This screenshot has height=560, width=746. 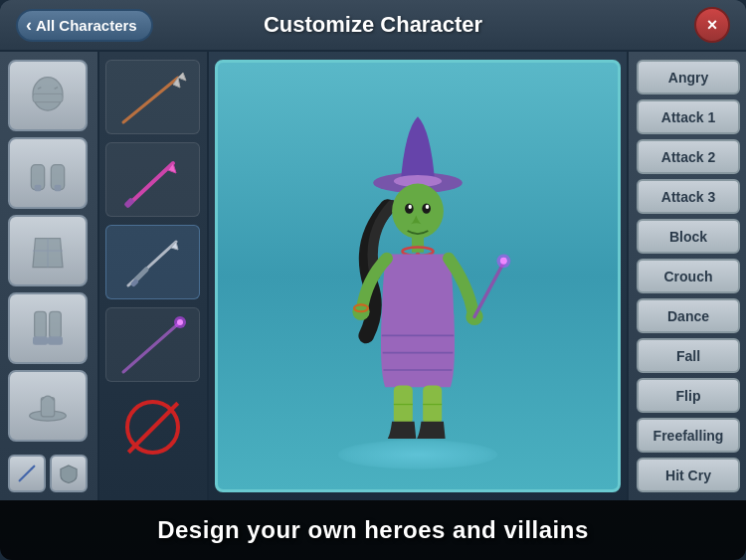 What do you see at coordinates (27, 473) in the screenshot?
I see `active-weapon-slot` at bounding box center [27, 473].